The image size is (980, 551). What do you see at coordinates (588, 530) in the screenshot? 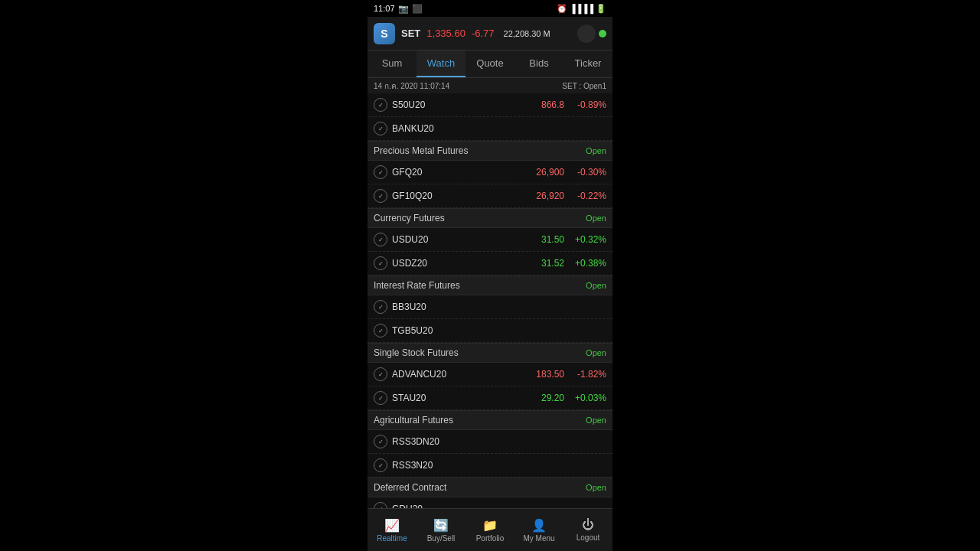
I see `nav-logout: ⏻ Logout` at bounding box center [588, 530].